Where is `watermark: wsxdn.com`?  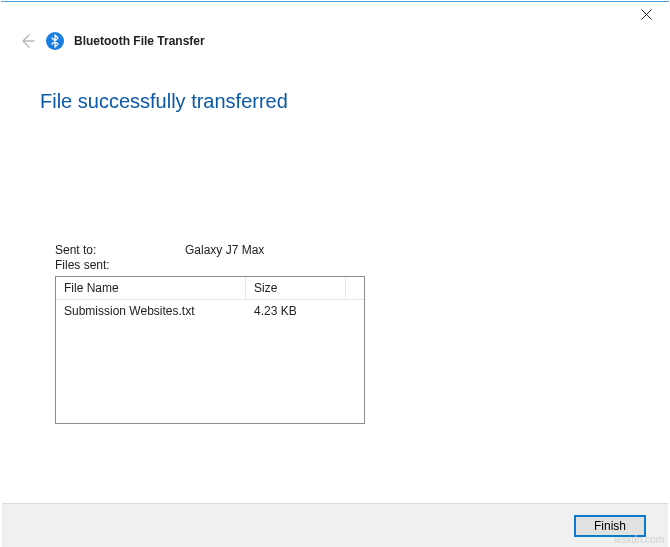 watermark: wsxdn.com is located at coordinates (639, 540).